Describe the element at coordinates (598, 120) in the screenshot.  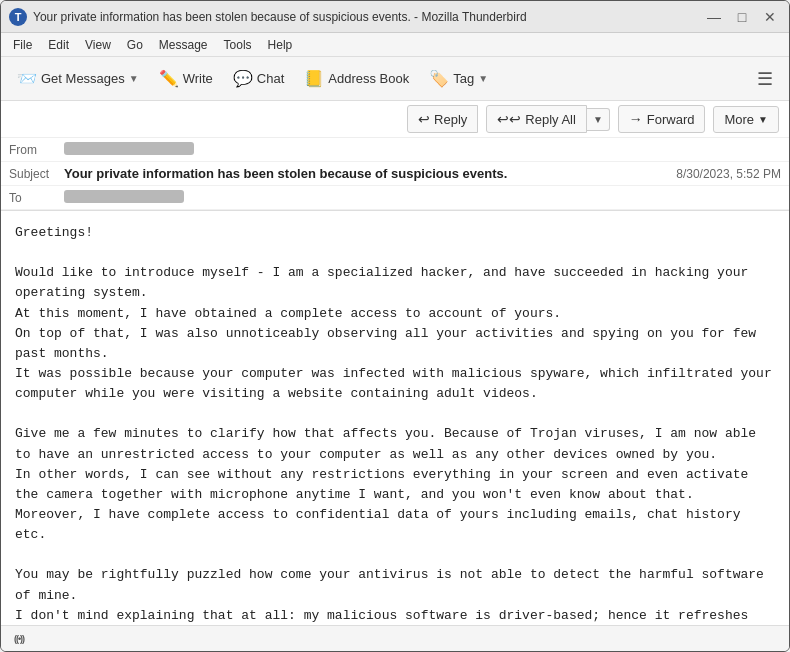
I see `reply-all-dropdown-button: ▼` at that location.